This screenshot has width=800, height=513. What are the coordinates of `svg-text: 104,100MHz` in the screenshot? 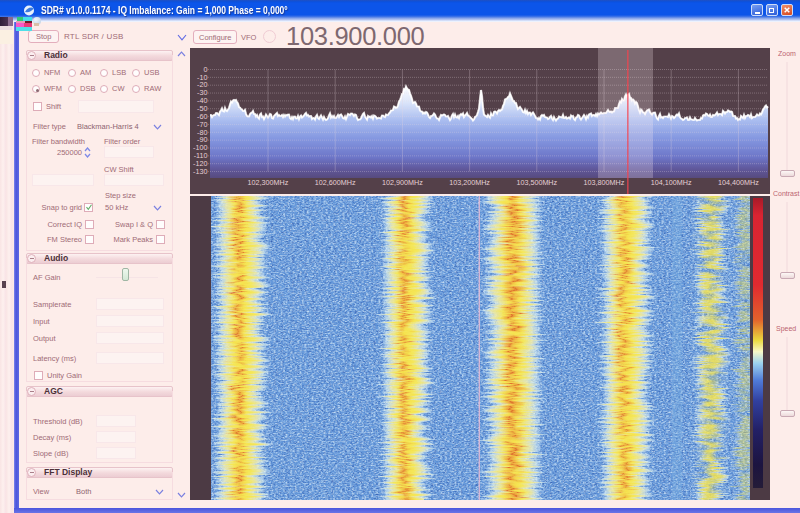 It's located at (672, 182).